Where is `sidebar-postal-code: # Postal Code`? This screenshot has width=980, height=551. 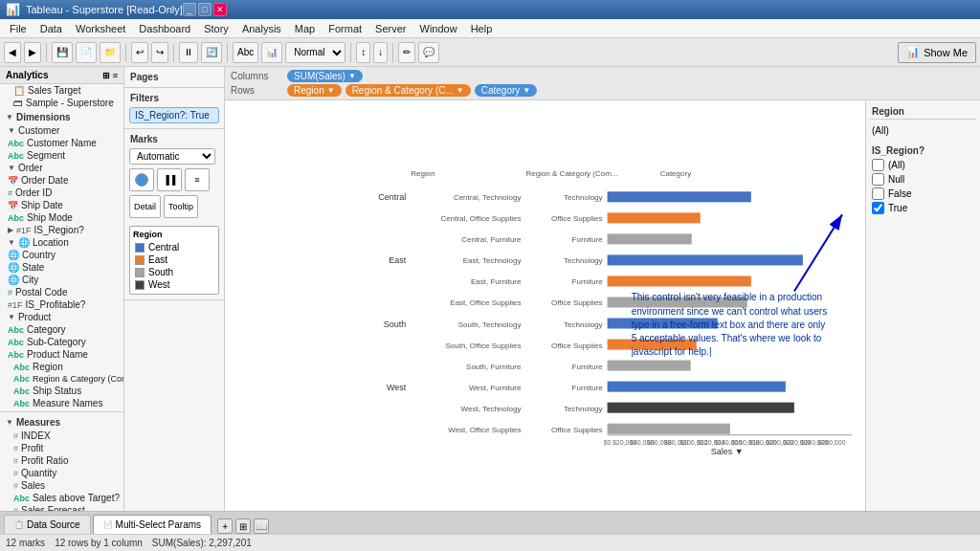 sidebar-postal-code: # Postal Code is located at coordinates (61, 293).